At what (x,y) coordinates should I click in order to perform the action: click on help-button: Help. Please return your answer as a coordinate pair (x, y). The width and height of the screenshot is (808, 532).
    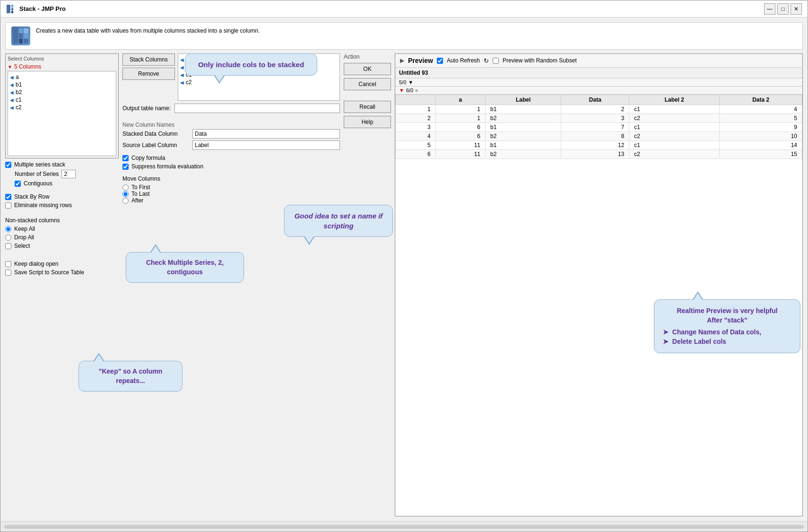
    Looking at the image, I should click on (367, 122).